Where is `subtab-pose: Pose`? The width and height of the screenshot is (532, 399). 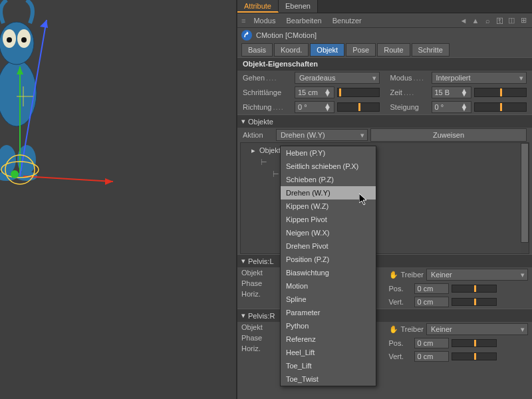
subtab-pose: Pose is located at coordinates (360, 50).